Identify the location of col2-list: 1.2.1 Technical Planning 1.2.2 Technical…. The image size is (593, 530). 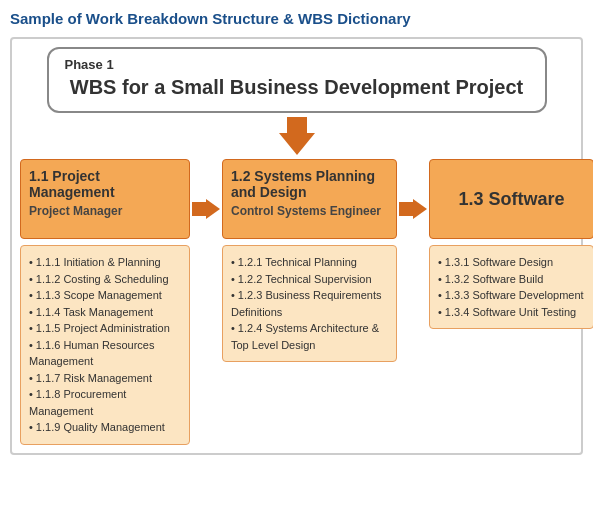
(310, 304).